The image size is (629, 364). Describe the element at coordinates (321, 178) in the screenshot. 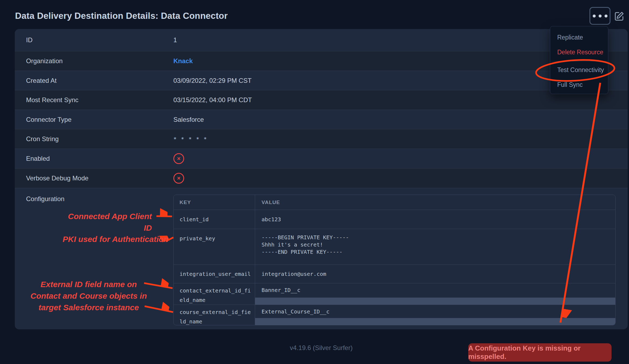

I see `detail-row-verbose-debug-mode: Verbose Debug Mode ✕` at that location.